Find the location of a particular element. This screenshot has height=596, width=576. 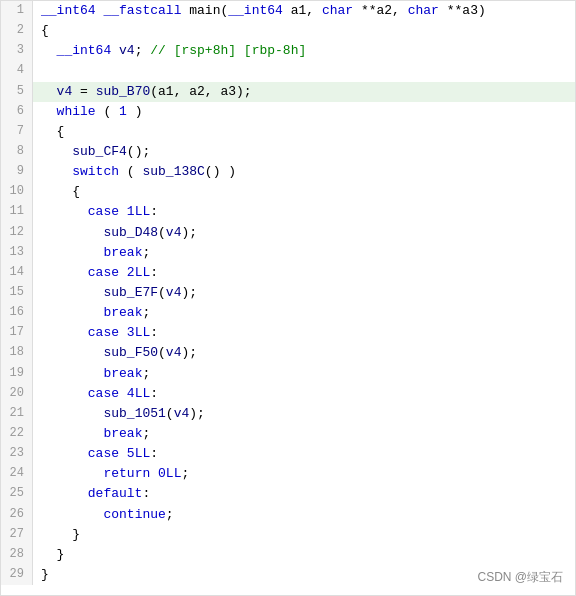

code-line-1: 1__int64 __fastcall main(__int64 a1, cha… is located at coordinates (288, 11).